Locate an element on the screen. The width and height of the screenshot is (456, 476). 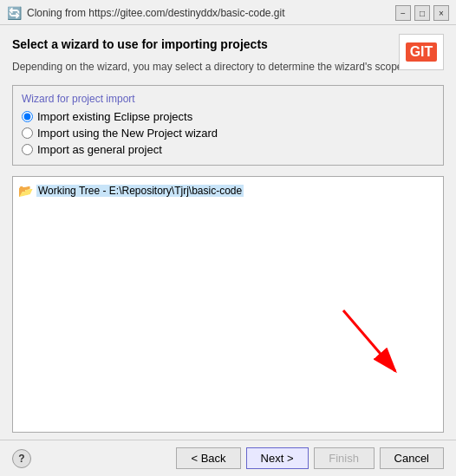
window-controls: − □ × is located at coordinates (422, 13).